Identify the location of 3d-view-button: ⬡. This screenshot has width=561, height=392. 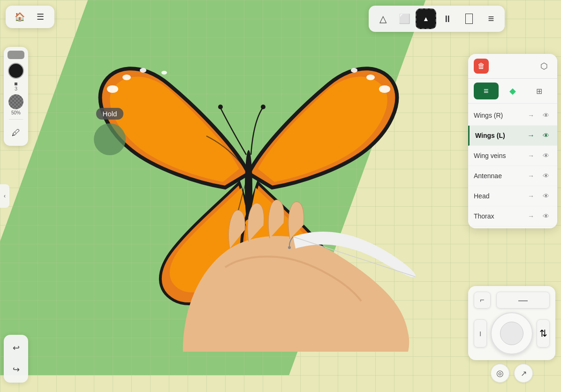
(544, 66).